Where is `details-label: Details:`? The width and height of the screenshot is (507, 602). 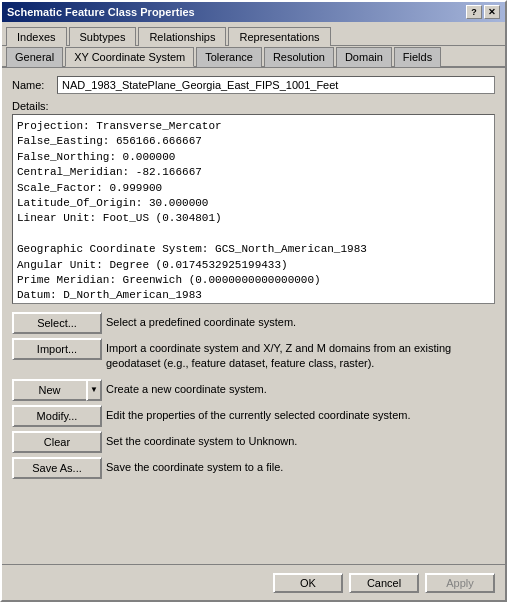
details-label: Details: is located at coordinates (254, 106).